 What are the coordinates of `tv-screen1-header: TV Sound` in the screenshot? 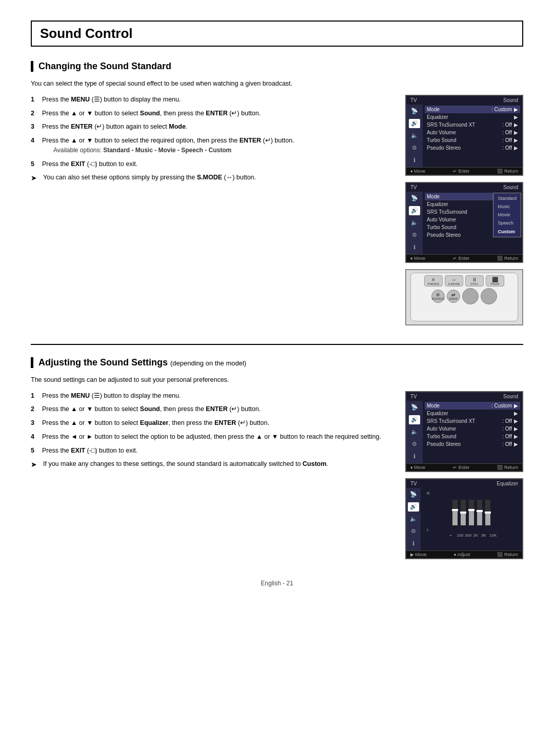 It's located at (464, 100).